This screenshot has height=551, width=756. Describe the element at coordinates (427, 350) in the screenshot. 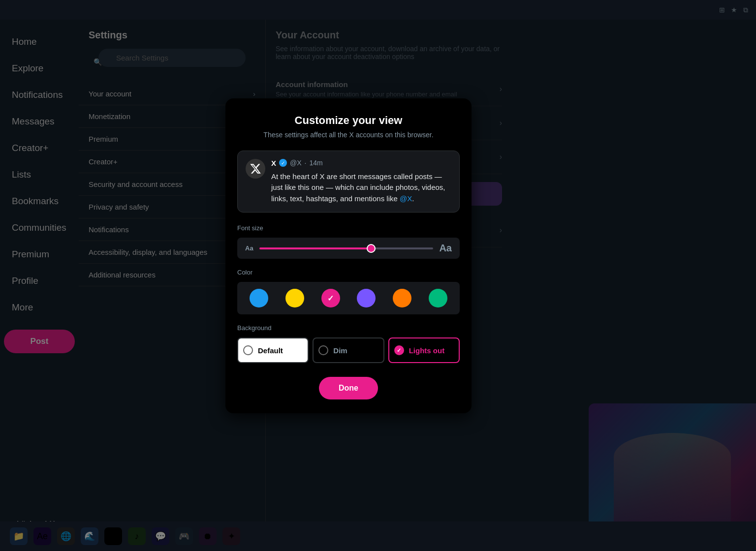

I see `bg-lights-out-label: Lights out` at that location.